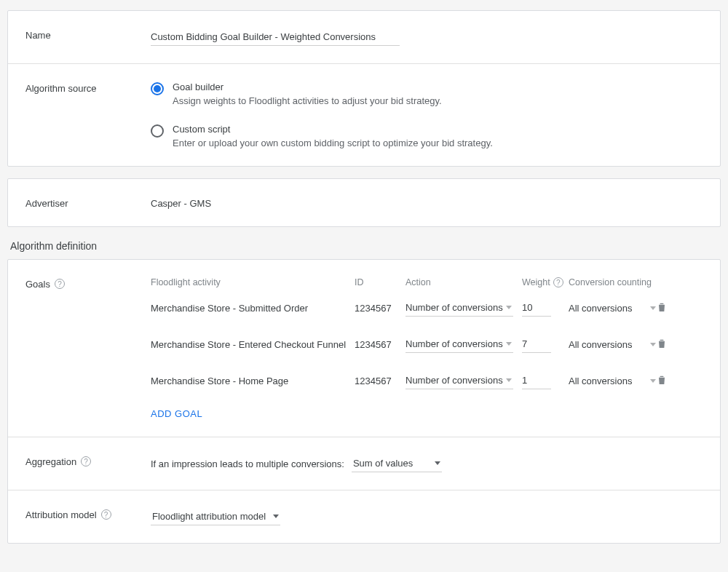 The image size is (728, 572). Describe the element at coordinates (88, 202) in the screenshot. I see `advertiser-label: Advertiser` at that location.